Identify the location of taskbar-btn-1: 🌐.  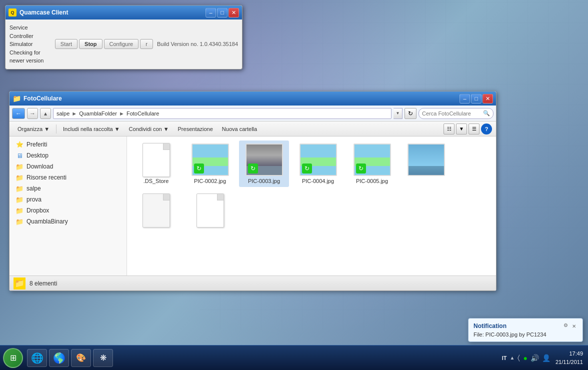
(37, 358).